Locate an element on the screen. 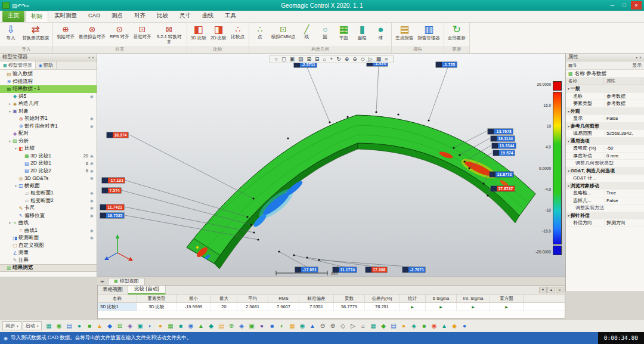 The image size is (644, 344). bottom-toolbar-icon: ⊞ is located at coordinates (120, 326).